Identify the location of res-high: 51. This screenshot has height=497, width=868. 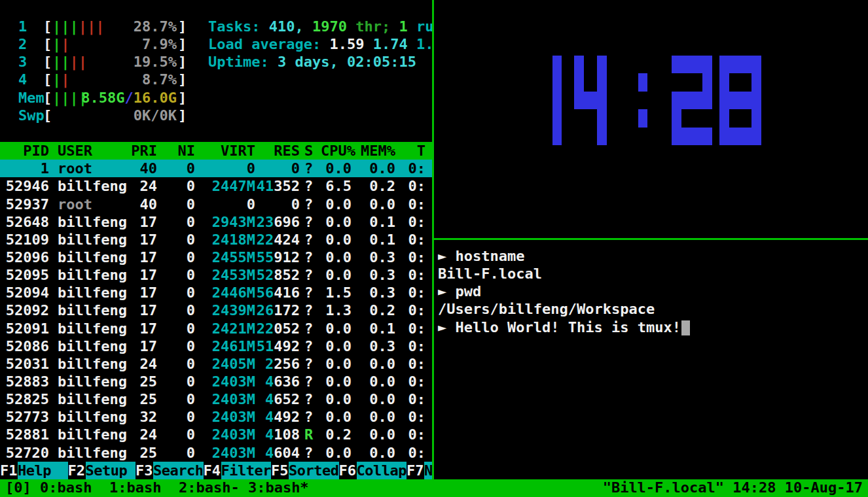
(266, 347).